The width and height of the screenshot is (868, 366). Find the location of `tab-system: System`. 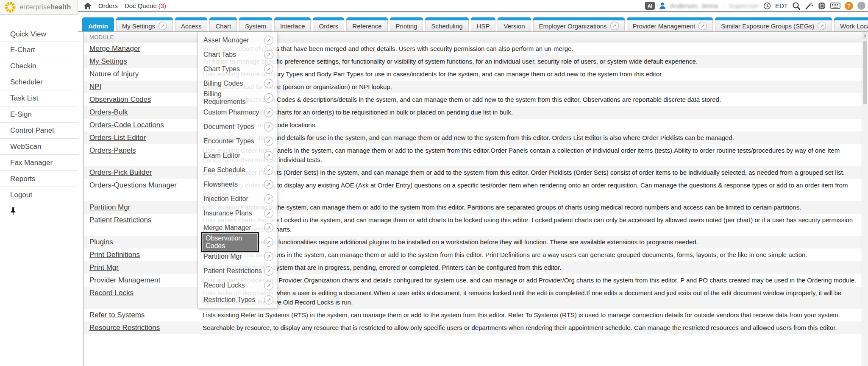

tab-system: System is located at coordinates (256, 25).